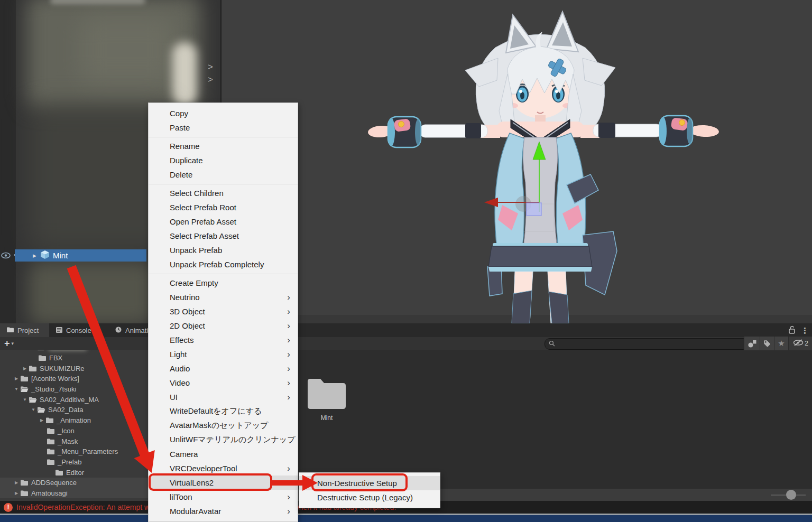 This screenshot has height=522, width=812. Describe the element at coordinates (223, 454) in the screenshot. I see `menu-item-camera: Camera` at that location.